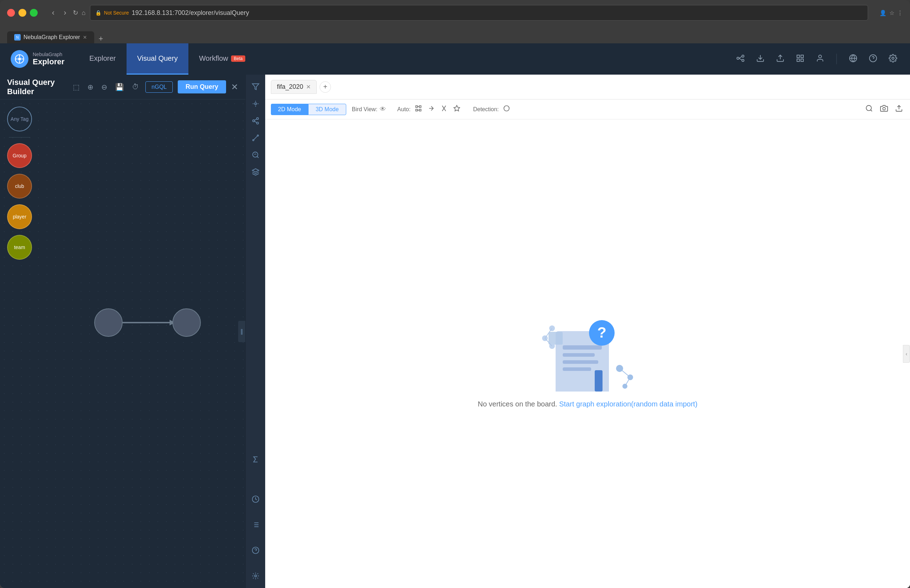  I want to click on icon-bar, so click(255, 331).